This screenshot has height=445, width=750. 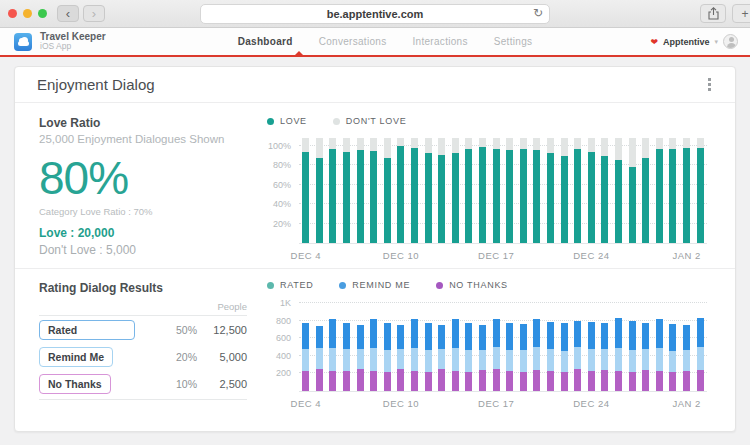 I want to click on minimize-window-button, so click(x=28, y=14).